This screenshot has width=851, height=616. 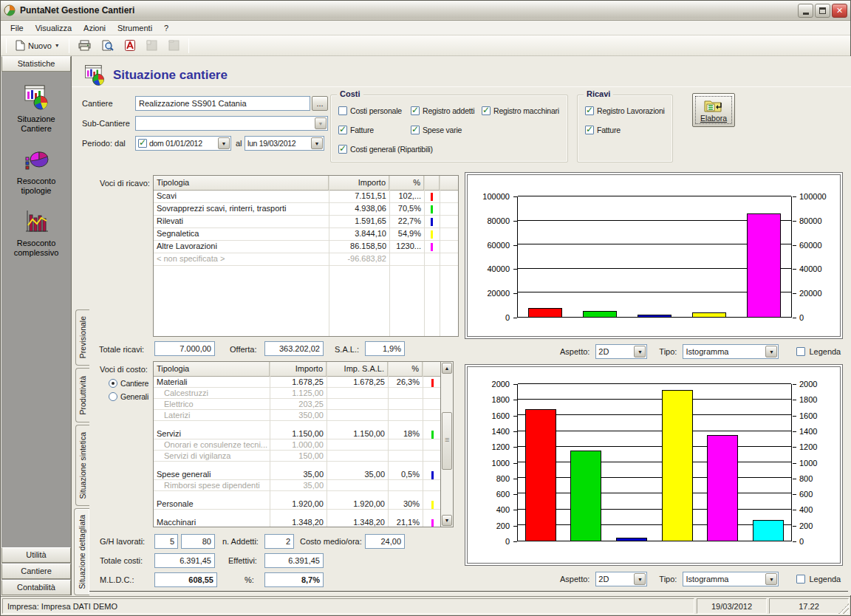 I want to click on checkbox-registro-macchinari: Registro macchinari, so click(x=520, y=111).